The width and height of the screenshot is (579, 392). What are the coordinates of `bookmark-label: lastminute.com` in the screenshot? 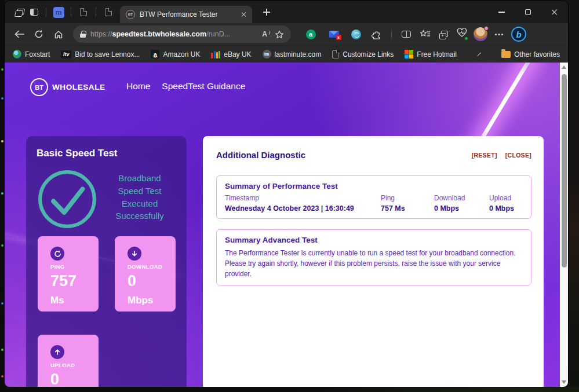 It's located at (298, 54).